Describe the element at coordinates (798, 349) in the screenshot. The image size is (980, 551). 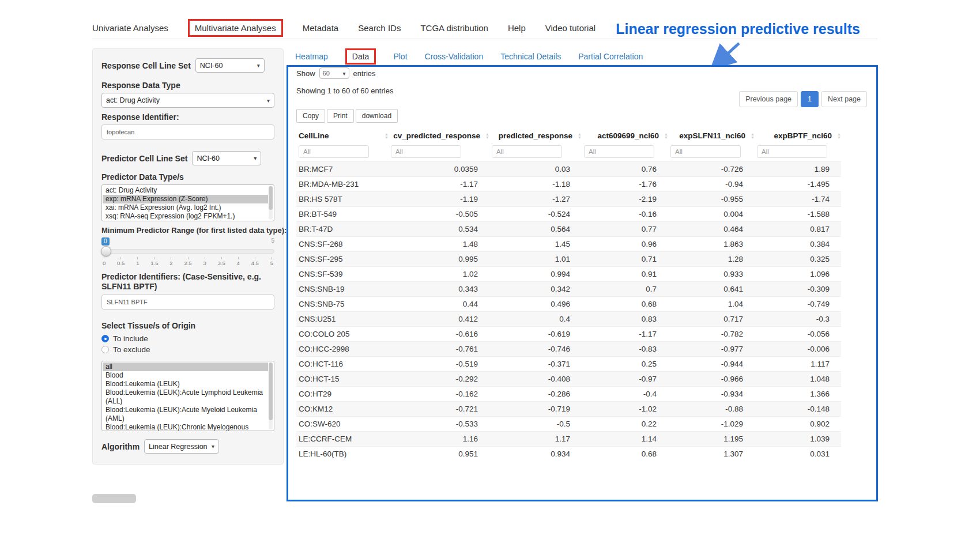
I see `table-cell: -0.006` at that location.